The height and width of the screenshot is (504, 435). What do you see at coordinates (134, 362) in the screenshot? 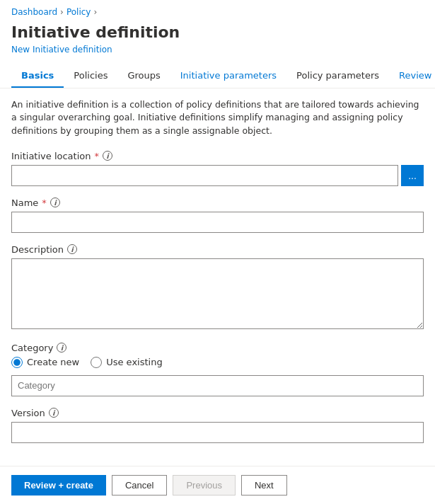
I see `category-use-existing-label: Use existing` at bounding box center [134, 362].